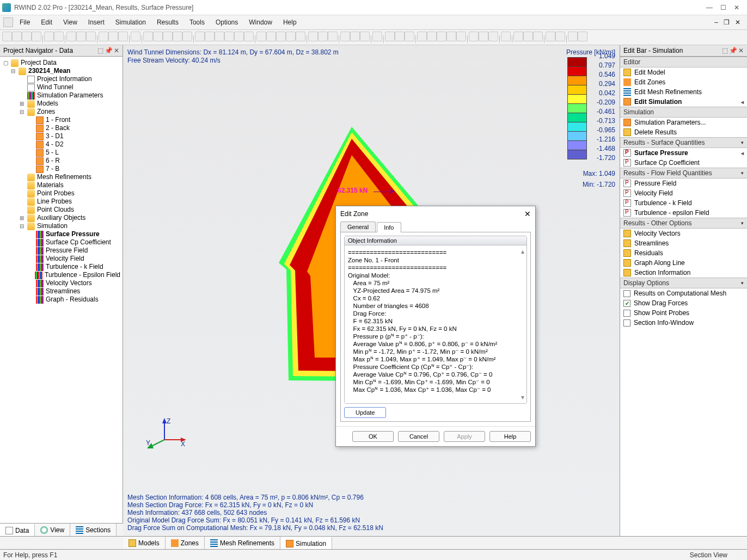  I want to click on menu-edit: Edit, so click(47, 22).